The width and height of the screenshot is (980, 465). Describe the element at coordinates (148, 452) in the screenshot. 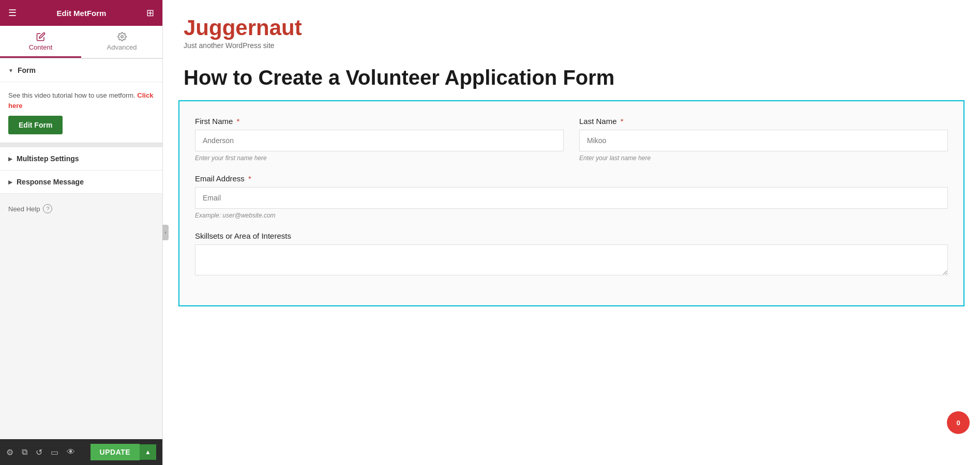

I see `update-dropdown-button: ▲` at that location.